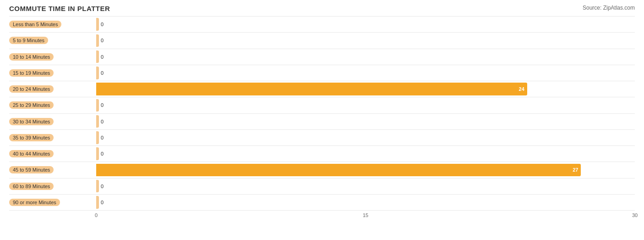  Describe the element at coordinates (53, 170) in the screenshot. I see `bar-label: 45 to 59 Minutes` at that location.